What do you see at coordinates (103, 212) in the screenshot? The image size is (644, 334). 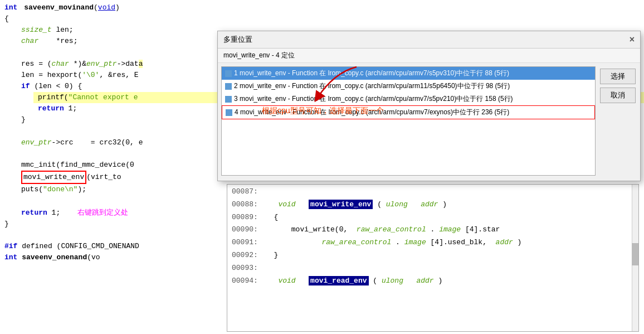 I see `right-click-annotation: 右键跳到定义处` at bounding box center [103, 212].